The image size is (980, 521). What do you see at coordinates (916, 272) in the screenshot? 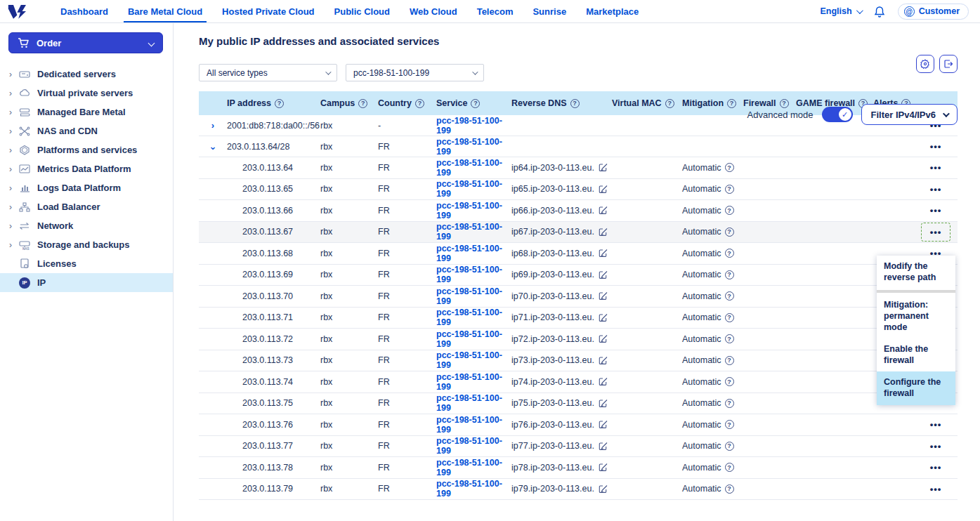
I see `context-menu-item-modify-the-reverse-path: Modify the reverse path` at bounding box center [916, 272].